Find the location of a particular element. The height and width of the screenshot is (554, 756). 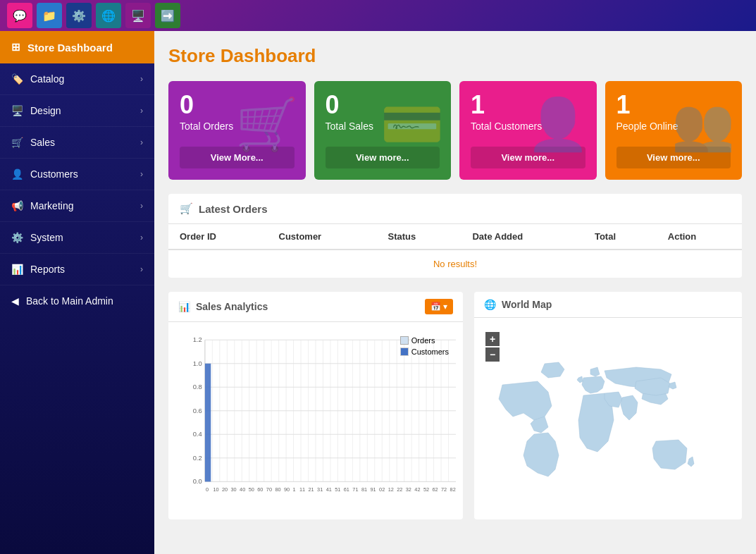

svg-text: 12 is located at coordinates (391, 489).